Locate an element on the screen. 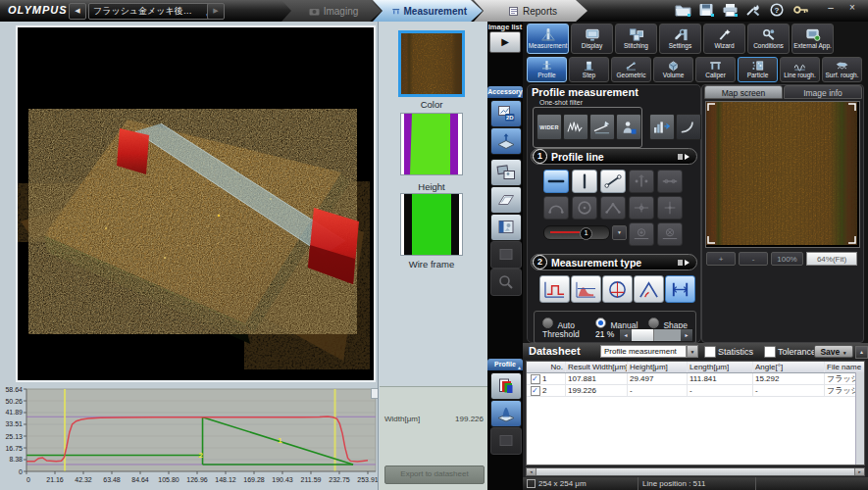  accessory-group-tab: Accessory▲ is located at coordinates (505, 92).